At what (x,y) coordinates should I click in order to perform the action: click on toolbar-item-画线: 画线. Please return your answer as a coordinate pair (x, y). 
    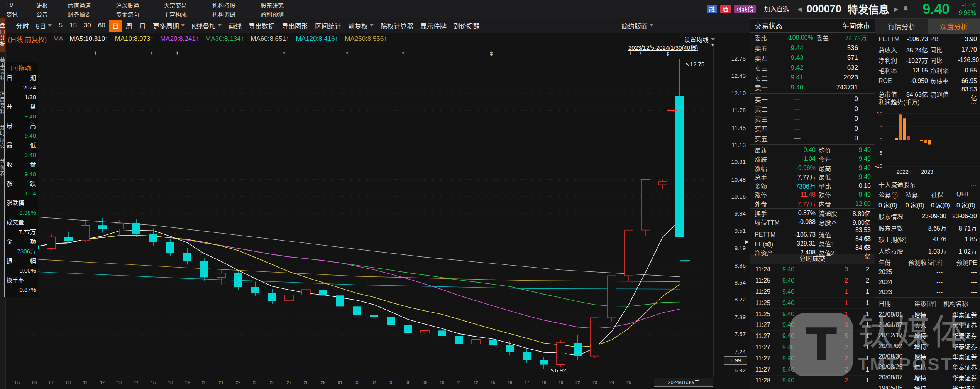
    Looking at the image, I should click on (235, 25).